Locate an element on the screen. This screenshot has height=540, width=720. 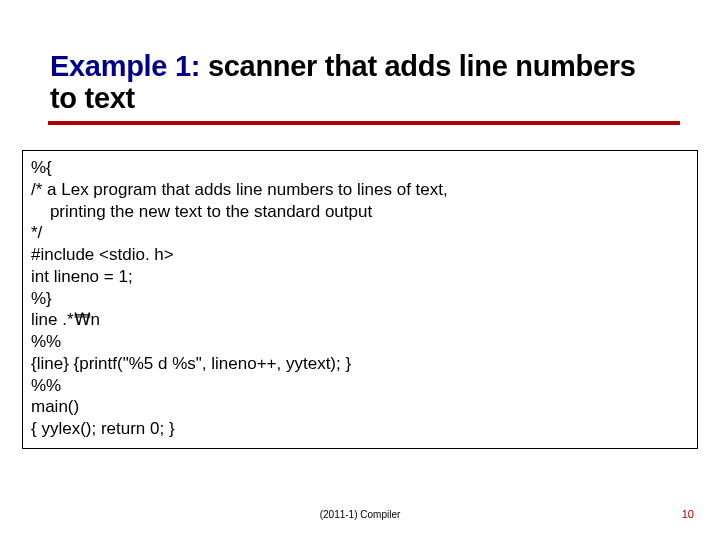
title-underline is located at coordinates (364, 123).